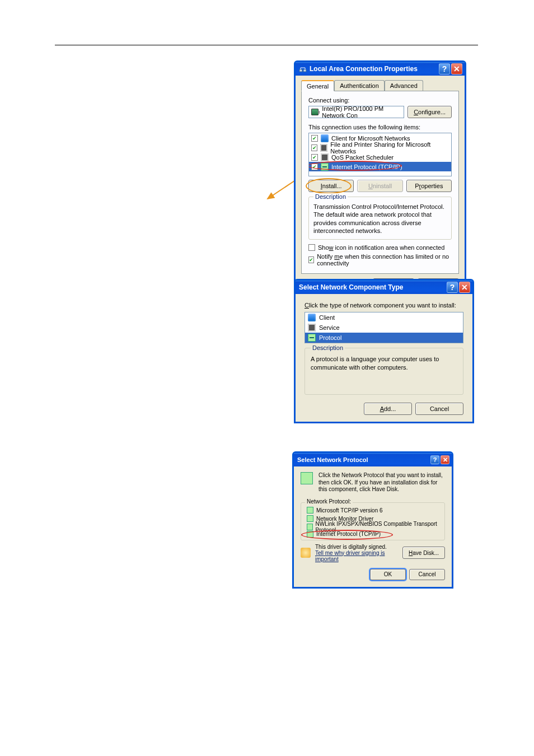  What do you see at coordinates (382, 483) in the screenshot?
I see `intro-text: Click the Network Protocol that you want…` at bounding box center [382, 483].